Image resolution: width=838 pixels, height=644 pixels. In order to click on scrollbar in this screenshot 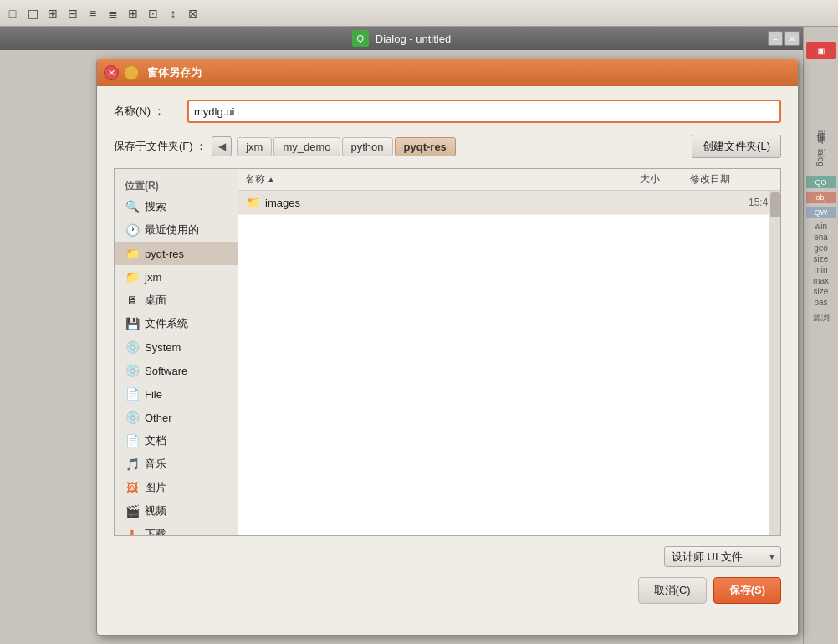, I will do `click(774, 363)`.